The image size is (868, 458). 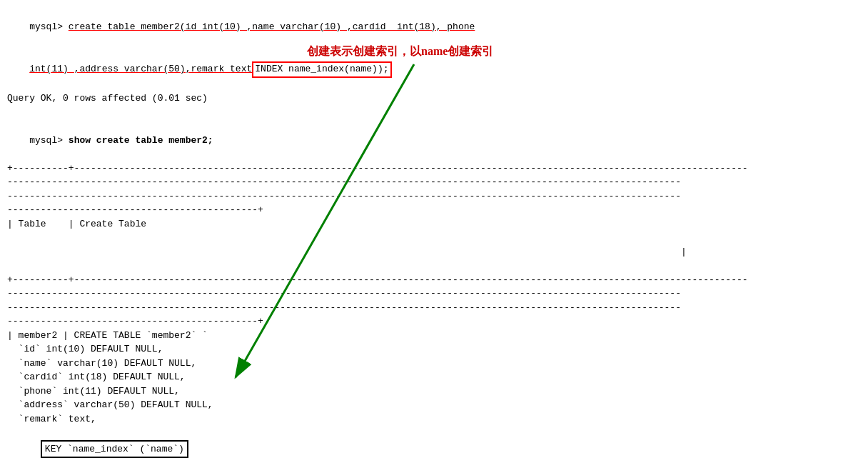 What do you see at coordinates (49, 140) in the screenshot?
I see `prompt-5: mysql>` at bounding box center [49, 140].